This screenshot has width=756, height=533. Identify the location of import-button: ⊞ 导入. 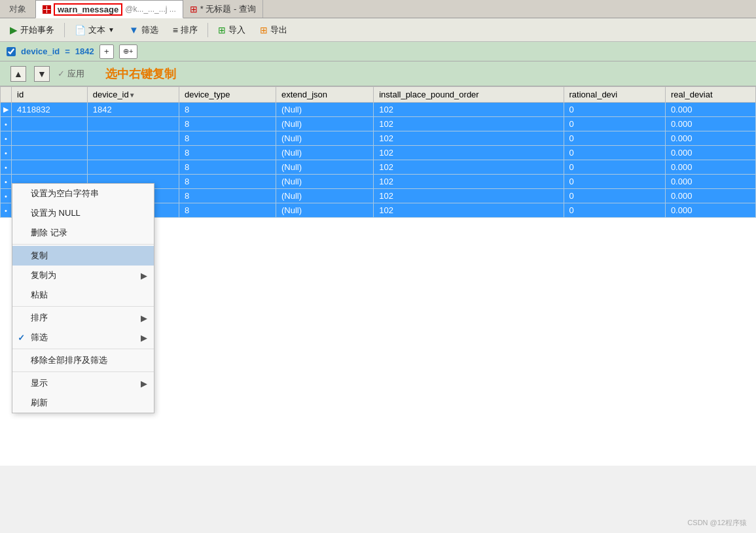
(232, 30).